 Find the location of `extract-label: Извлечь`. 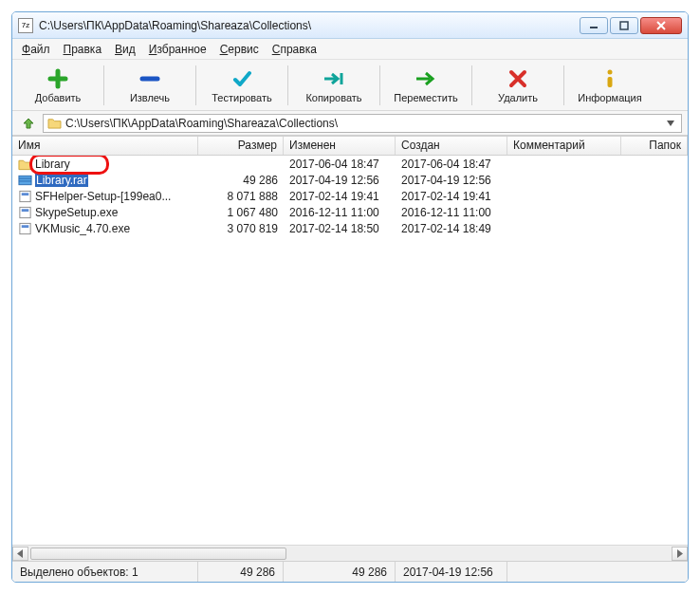

extract-label: Извлечь is located at coordinates (150, 98).